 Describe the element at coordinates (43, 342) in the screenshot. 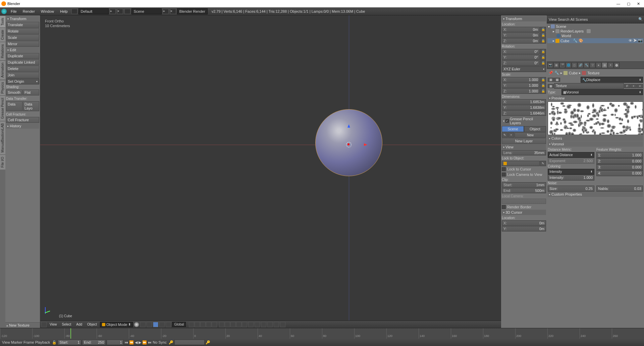

I see `tl-playback: Playback` at that location.